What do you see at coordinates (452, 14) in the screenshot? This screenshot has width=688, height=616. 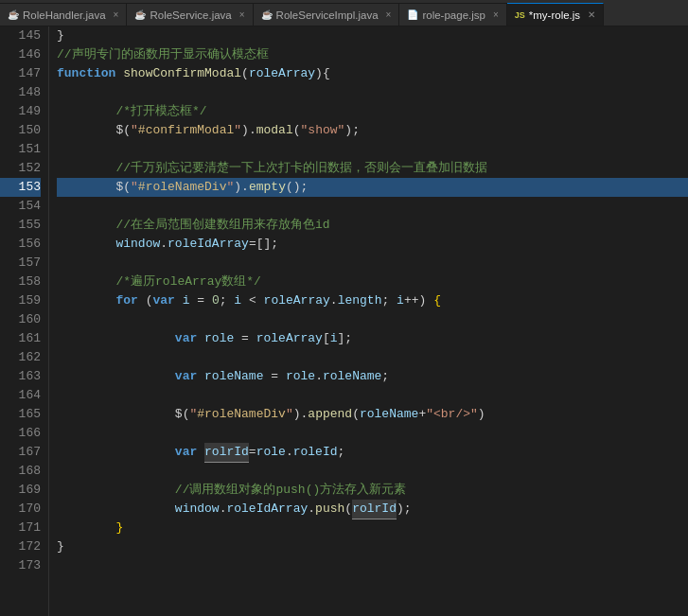 I see `tab-role-page: 📄 role-page.jsp ×` at bounding box center [452, 14].